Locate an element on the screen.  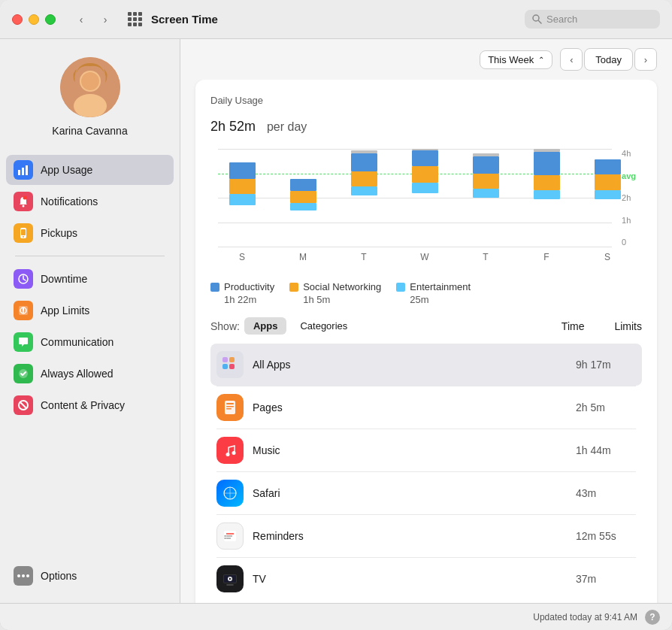
app-row-all-apps: All Apps 9h 17m is located at coordinates (426, 365).